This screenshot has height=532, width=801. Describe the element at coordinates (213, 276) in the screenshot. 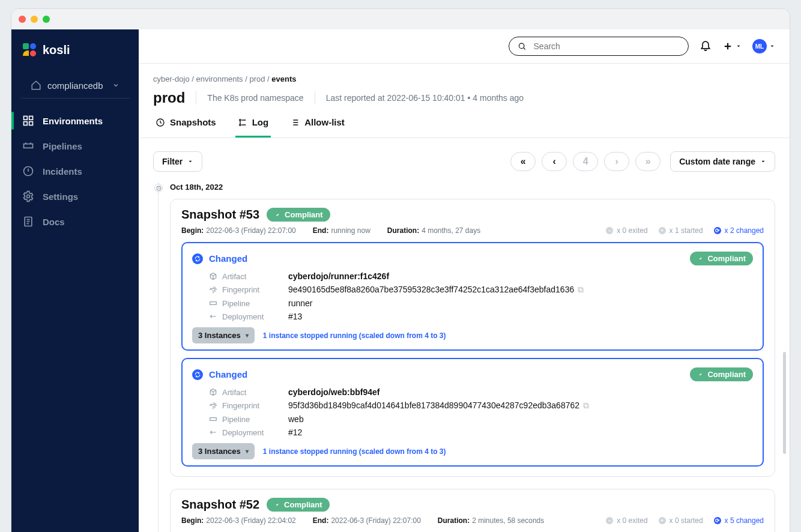

I see `cube-icon` at that location.